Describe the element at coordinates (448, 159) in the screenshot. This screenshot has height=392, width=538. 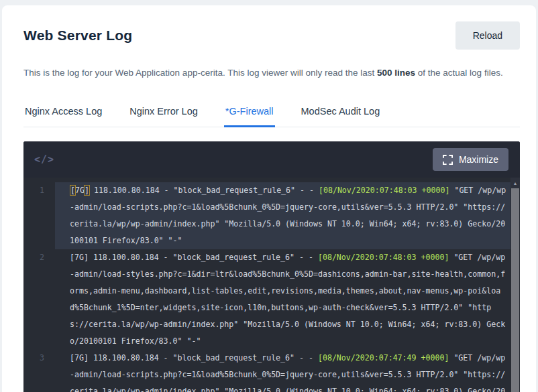
I see `fullscreen-icon` at that location.